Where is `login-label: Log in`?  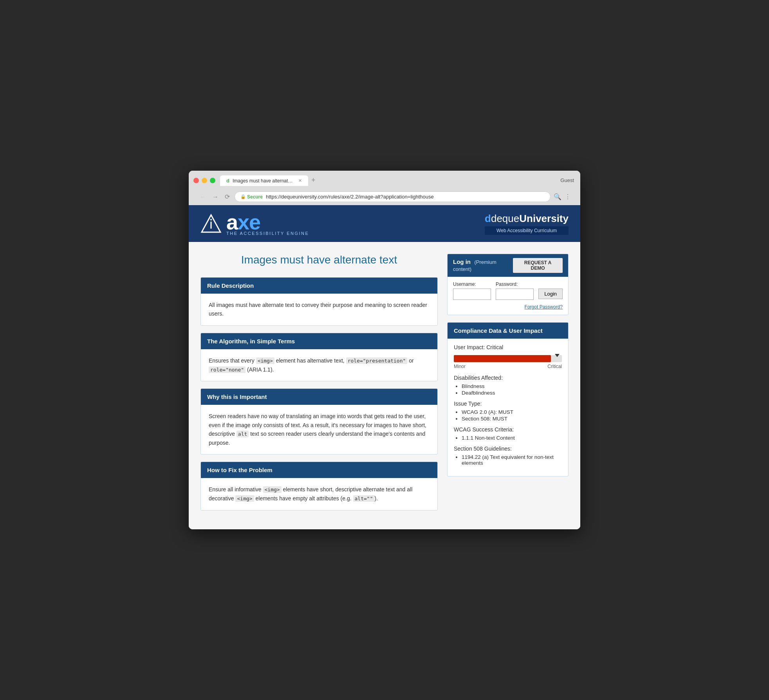
login-label: Log in is located at coordinates (462, 262).